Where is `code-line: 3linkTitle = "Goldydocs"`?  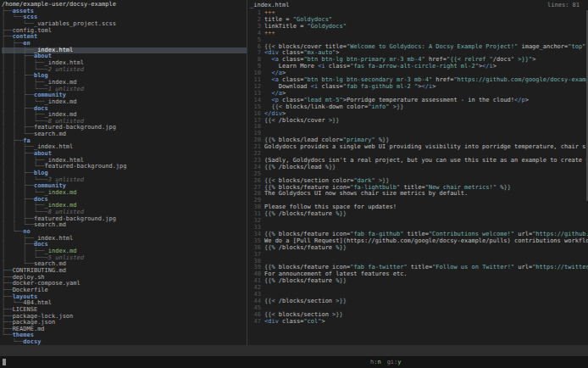 code-line: 3linkTitle = "Goldydocs" is located at coordinates (419, 27).